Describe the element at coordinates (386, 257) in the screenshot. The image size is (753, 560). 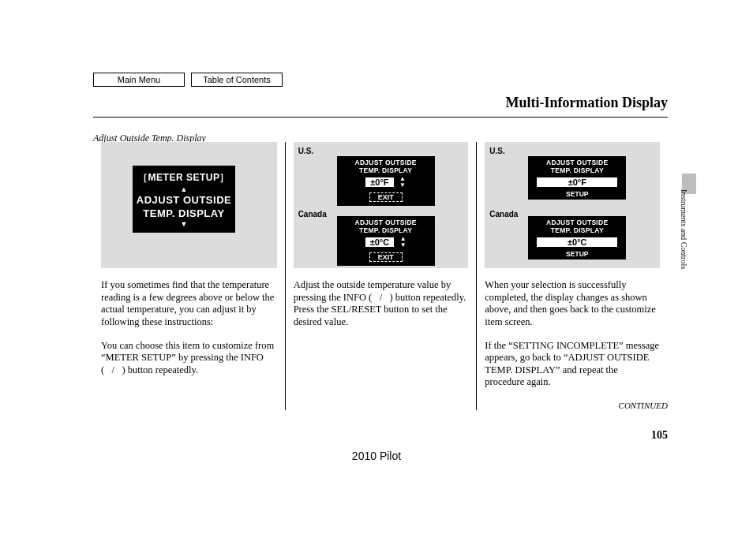
I see `lcd-ca-exit: EXIT` at that location.